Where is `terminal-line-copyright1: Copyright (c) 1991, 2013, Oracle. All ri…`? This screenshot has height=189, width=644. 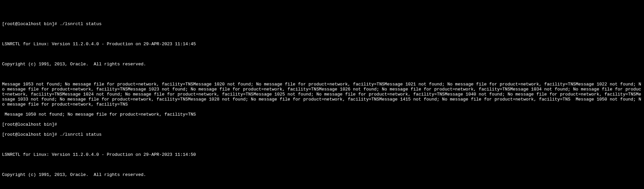 terminal-line-copyright1: Copyright (c) 1991, 2013, Oracle. All ri… is located at coordinates (322, 64).